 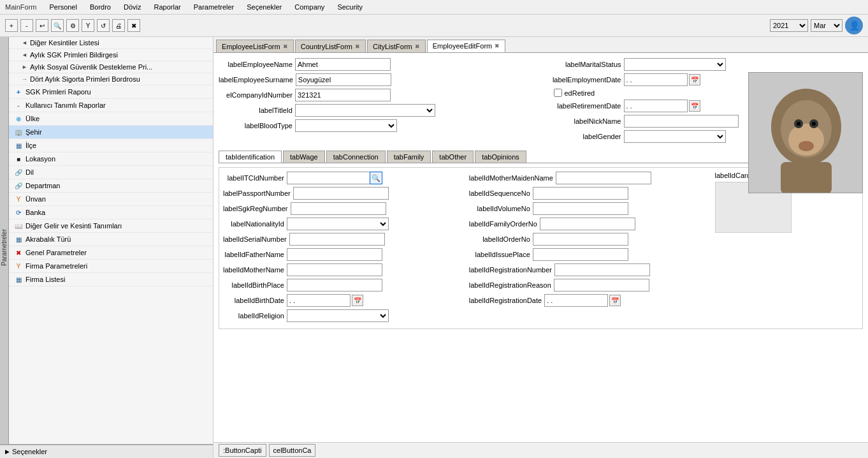 I want to click on month-selector: Mar Jan Feb, so click(x=827, y=26).